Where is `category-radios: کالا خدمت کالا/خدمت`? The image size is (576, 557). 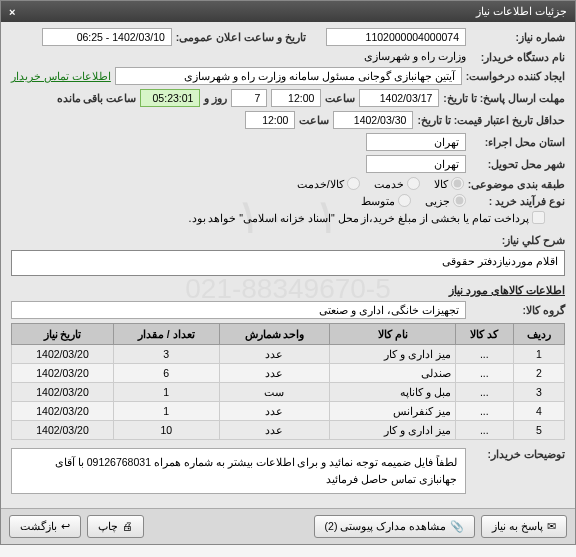
category-radios: کالا خدمت کالا/خدمت is located at coordinates (380, 184).